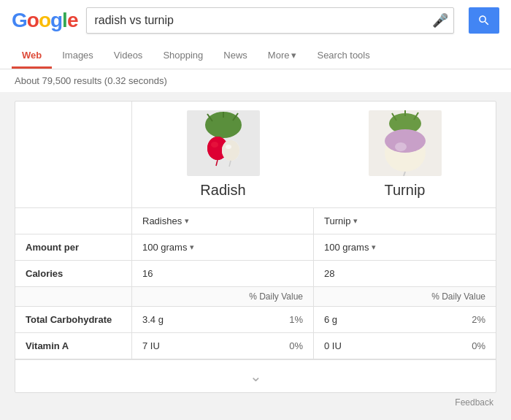  What do you see at coordinates (256, 248) in the screenshot?
I see `amount-row: Amount per 100 grams ▾ 100 grams ▾` at bounding box center [256, 248].